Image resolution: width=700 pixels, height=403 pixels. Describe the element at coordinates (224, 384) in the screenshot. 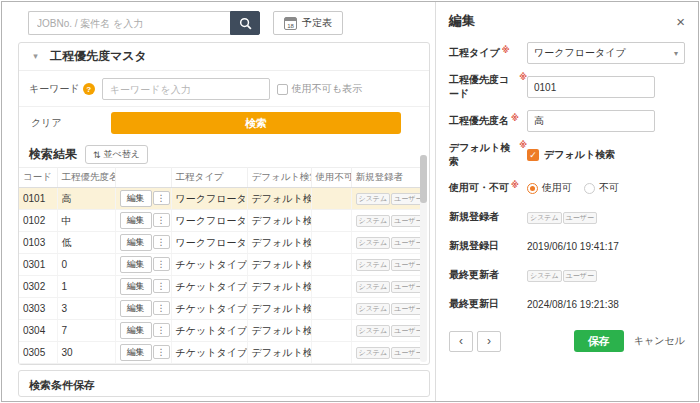

I see `save-condition-section: 検索条件保存 保存先 新規保存 ▾ 保存名 初期値とし 保存` at that location.